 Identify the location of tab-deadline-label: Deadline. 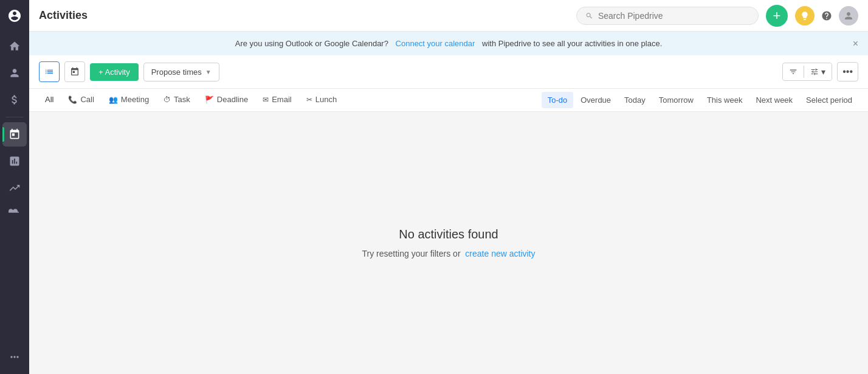
(232, 100).